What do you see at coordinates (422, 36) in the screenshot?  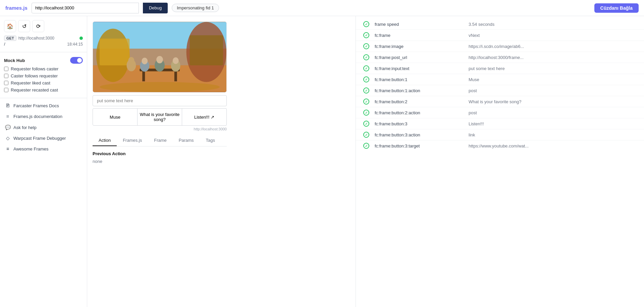 I see `meta-key-1: fc:frame` at bounding box center [422, 36].